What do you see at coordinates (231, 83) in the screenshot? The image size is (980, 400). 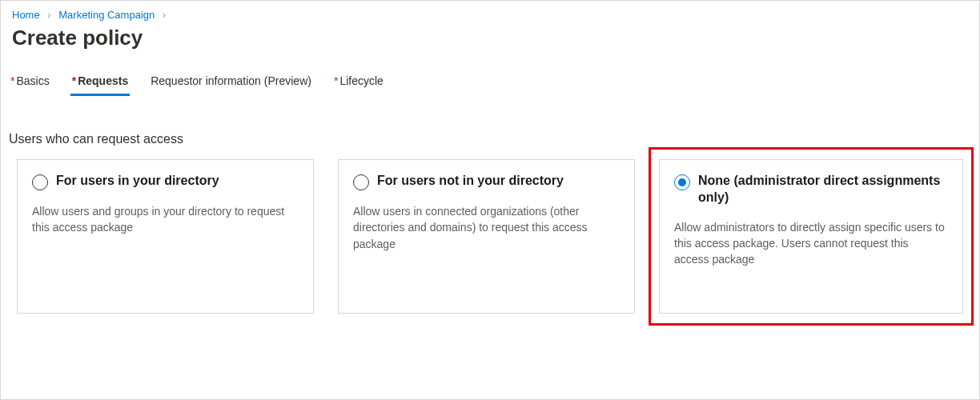 I see `tab-requestor-information: Requestor information (Preview)` at bounding box center [231, 83].